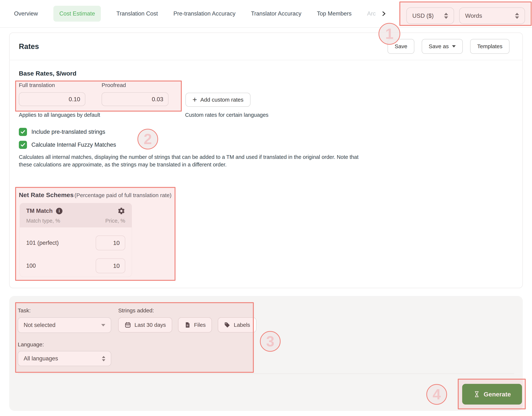 The height and width of the screenshot is (416, 532). I want to click on strings-added-label: Strings added:, so click(136, 311).